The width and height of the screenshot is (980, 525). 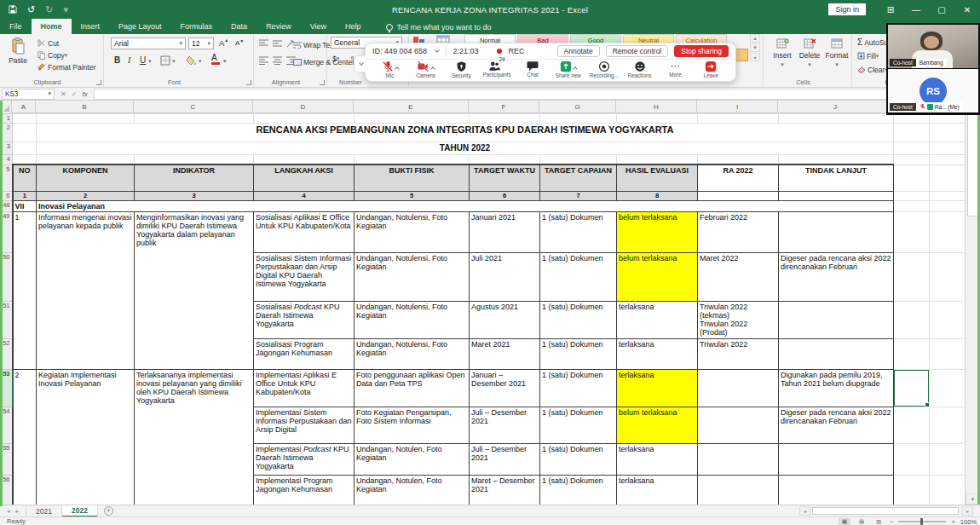 I want to click on formula-input, so click(x=535, y=94).